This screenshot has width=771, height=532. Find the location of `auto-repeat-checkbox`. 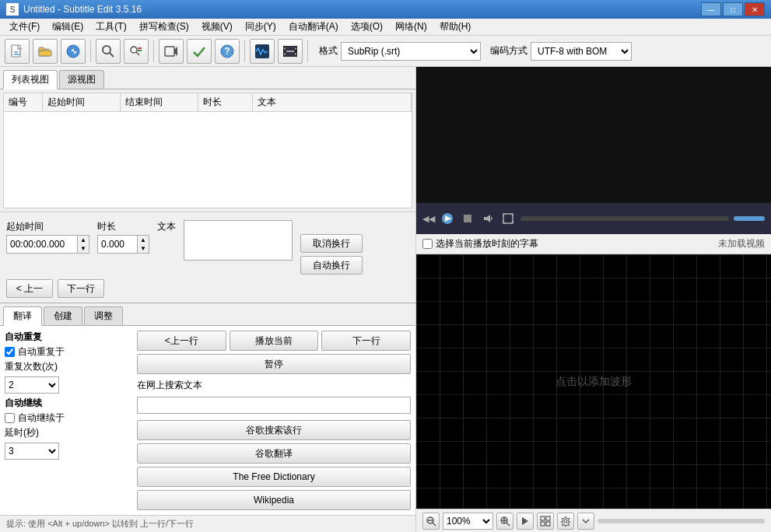

auto-repeat-checkbox is located at coordinates (9, 352).